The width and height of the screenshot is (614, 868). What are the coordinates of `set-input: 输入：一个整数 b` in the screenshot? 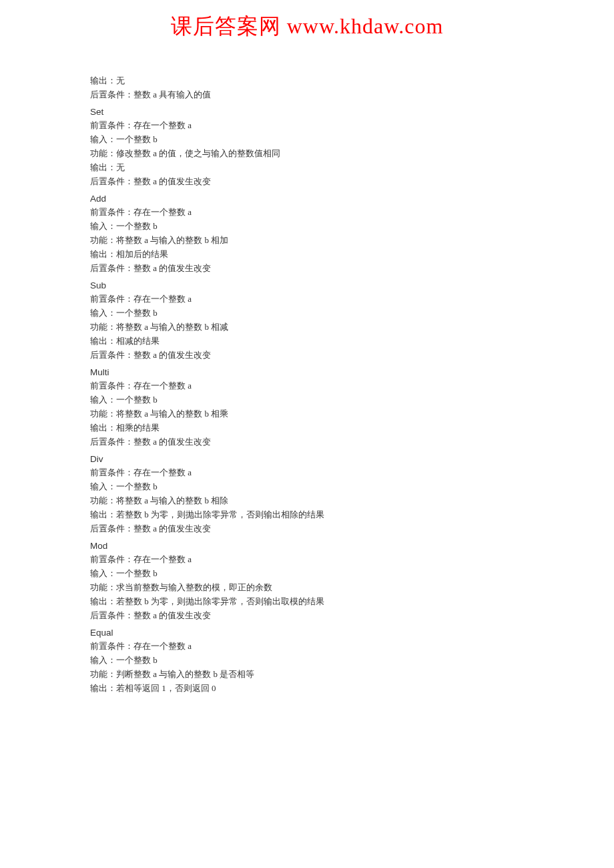 It's located at (307, 139).